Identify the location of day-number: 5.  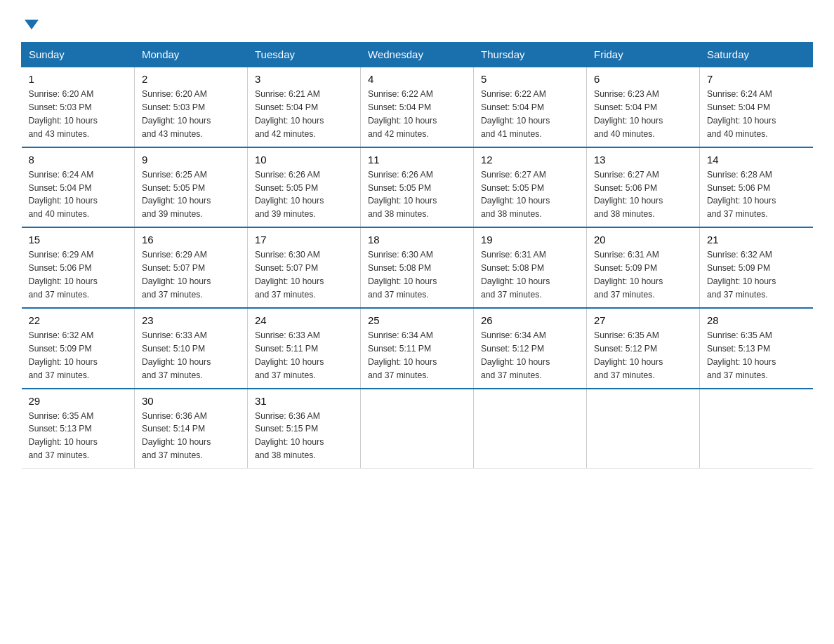
(530, 79).